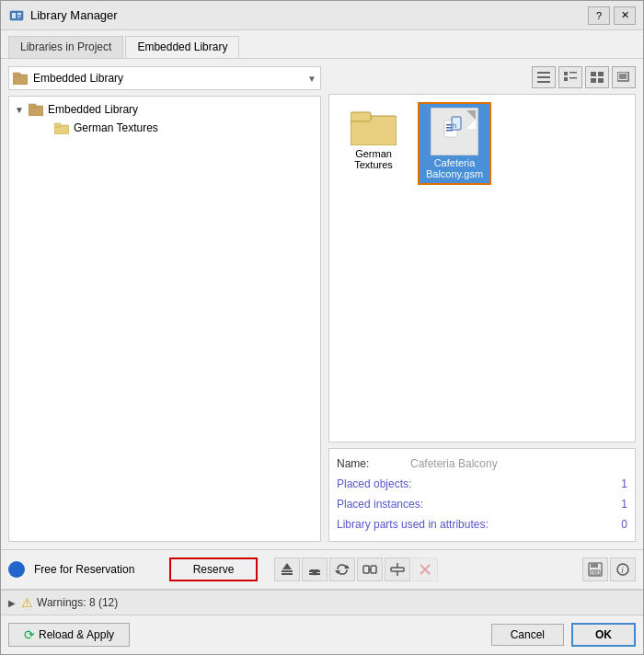 The width and height of the screenshot is (644, 655). What do you see at coordinates (454, 132) in the screenshot?
I see `gsm-symbol: h` at bounding box center [454, 132].